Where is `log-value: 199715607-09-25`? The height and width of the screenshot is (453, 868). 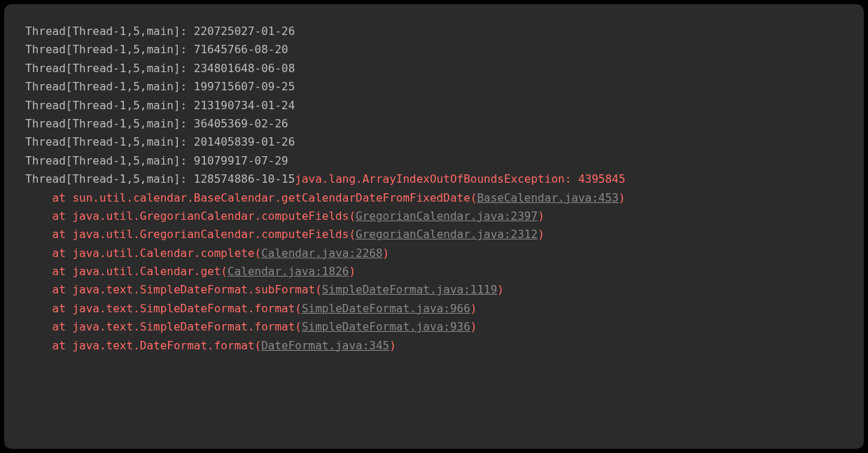 log-value: 199715607-09-25 is located at coordinates (245, 87).